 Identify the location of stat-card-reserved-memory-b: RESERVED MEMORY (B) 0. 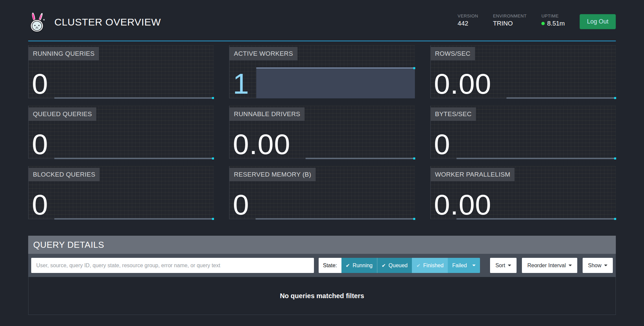
(322, 193).